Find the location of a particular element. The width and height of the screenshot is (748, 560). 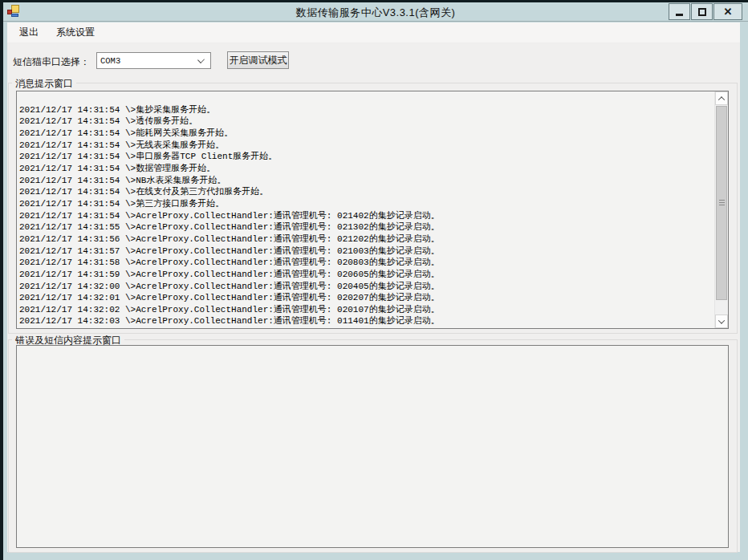

menubar: 退出 系统设置 is located at coordinates (374, 33).